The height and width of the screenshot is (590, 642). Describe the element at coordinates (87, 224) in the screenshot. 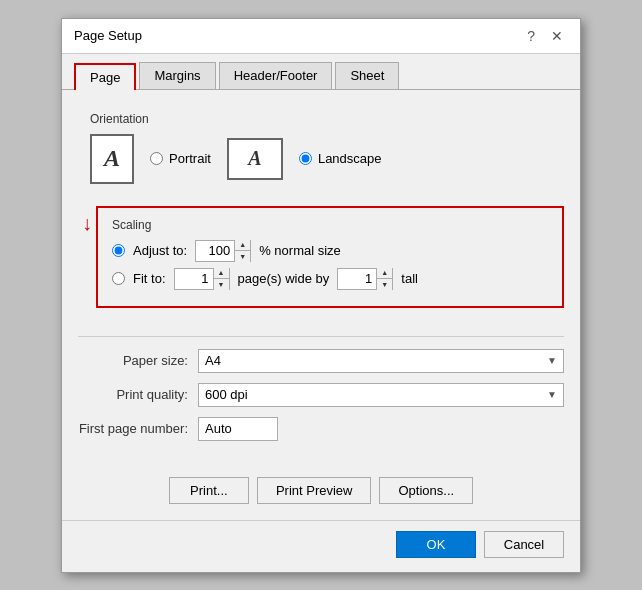

I see `red-arrow-icon: ↓` at that location.